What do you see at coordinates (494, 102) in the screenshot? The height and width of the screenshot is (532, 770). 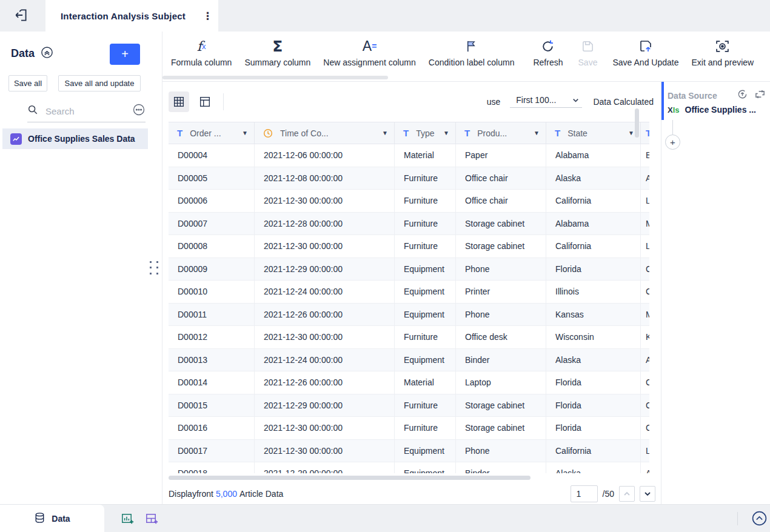 I see `use-label: use` at bounding box center [494, 102].